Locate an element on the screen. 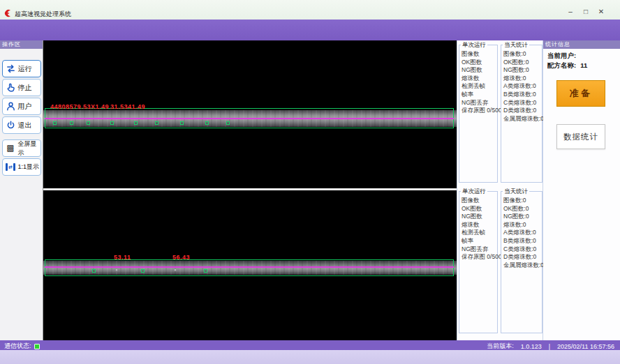  app-header: 超高速 IVision视觉处理系统 熔珠端面检测 配方 设置 外侧相机 内侧相机… is located at coordinates (310, 30).